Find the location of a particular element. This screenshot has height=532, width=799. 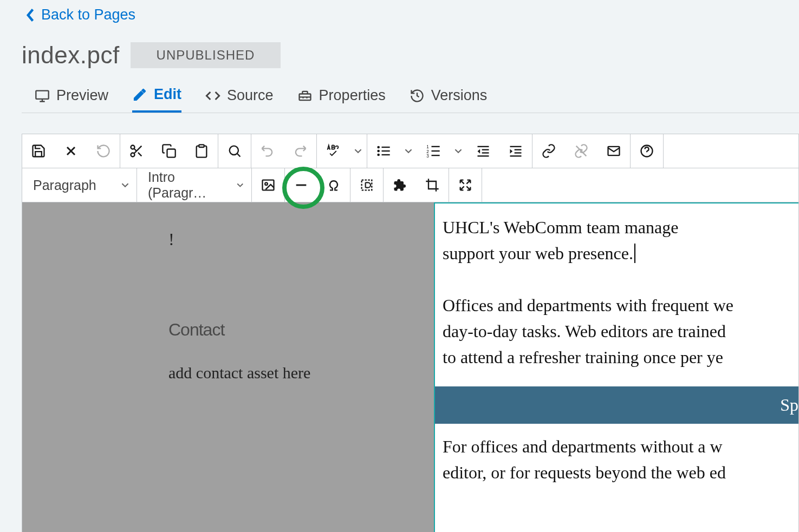

tab-preview: Preview is located at coordinates (72, 100).